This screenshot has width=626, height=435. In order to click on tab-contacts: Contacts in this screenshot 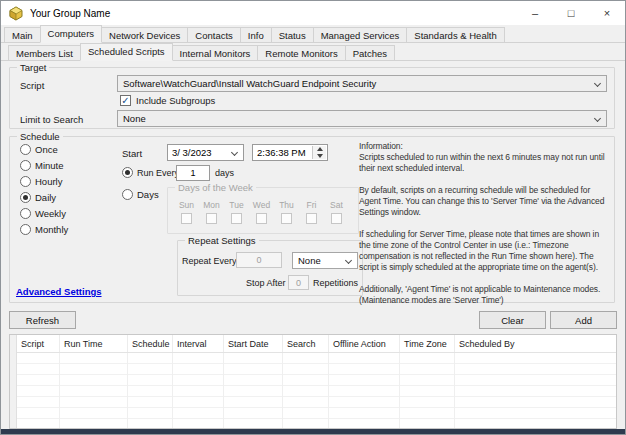, I will do `click(214, 34)`.